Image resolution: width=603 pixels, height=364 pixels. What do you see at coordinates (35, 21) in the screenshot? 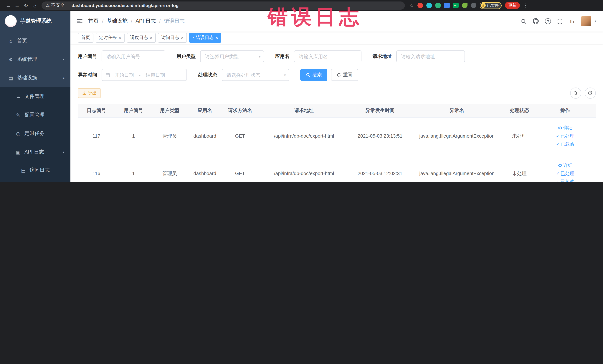
I see `app-logo: 芋道管理系统` at bounding box center [35, 21].